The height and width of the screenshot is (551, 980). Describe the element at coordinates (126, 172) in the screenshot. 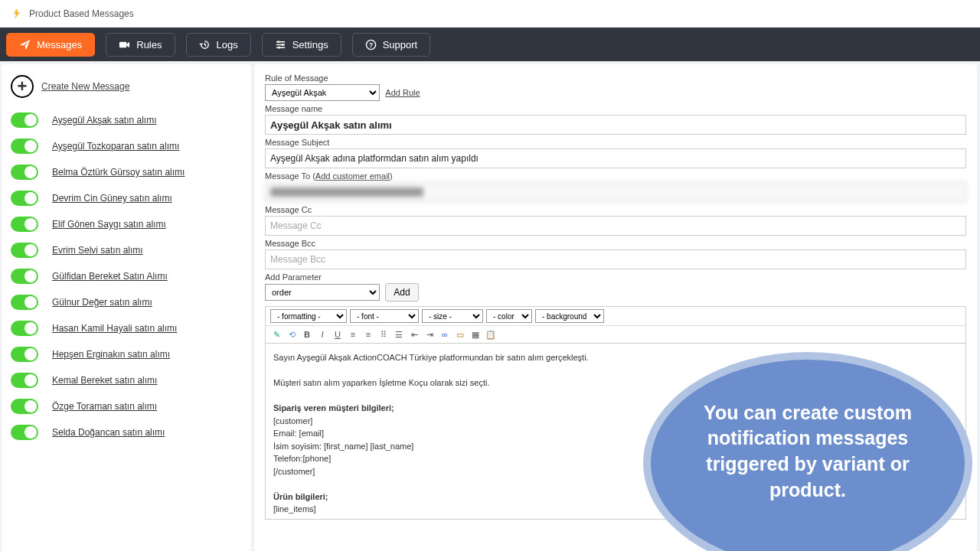

I see `message-row: Belma Öztürk Gürsoy satın alımı` at that location.